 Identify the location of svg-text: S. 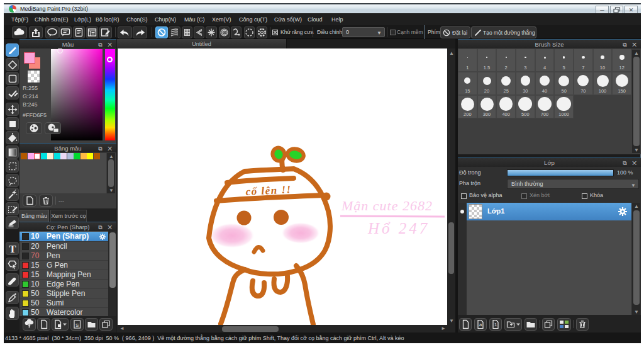
(77, 325).